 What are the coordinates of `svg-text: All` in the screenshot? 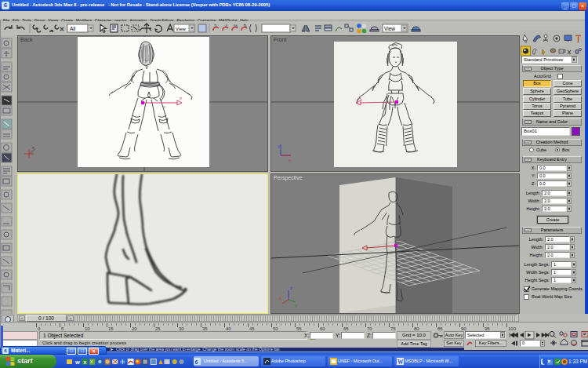 It's located at (73, 28).